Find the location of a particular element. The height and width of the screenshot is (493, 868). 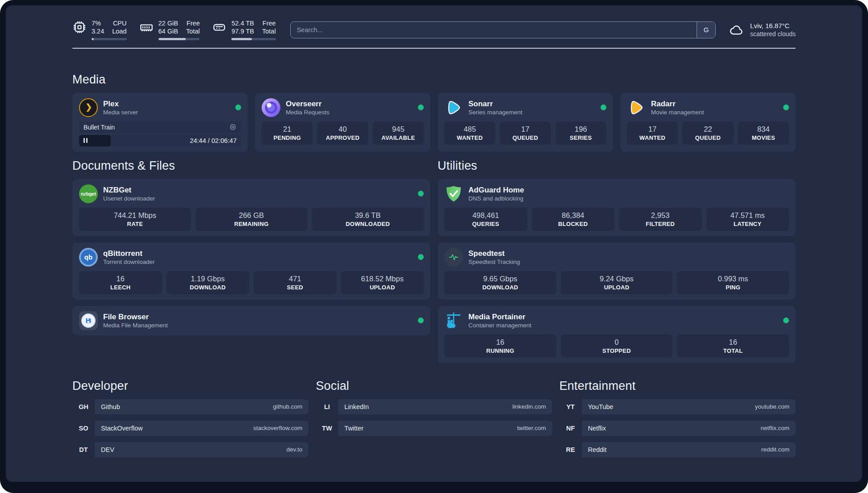

cpu-stat: 7% 3.24 CPU Load is located at coordinates (100, 30).